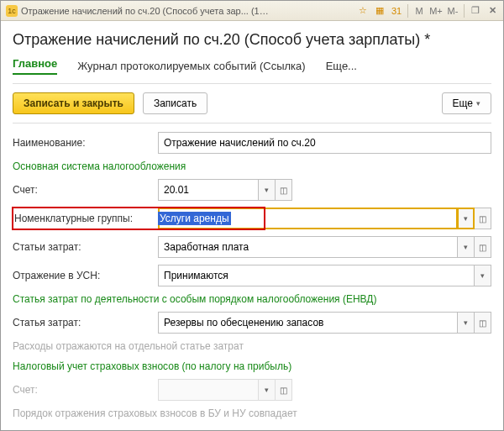 Image resolution: width=504 pixels, height=431 pixels. I want to click on row-nomgroup-highlight: Номенклатурные группы: Услуги аренды, so click(139, 218).